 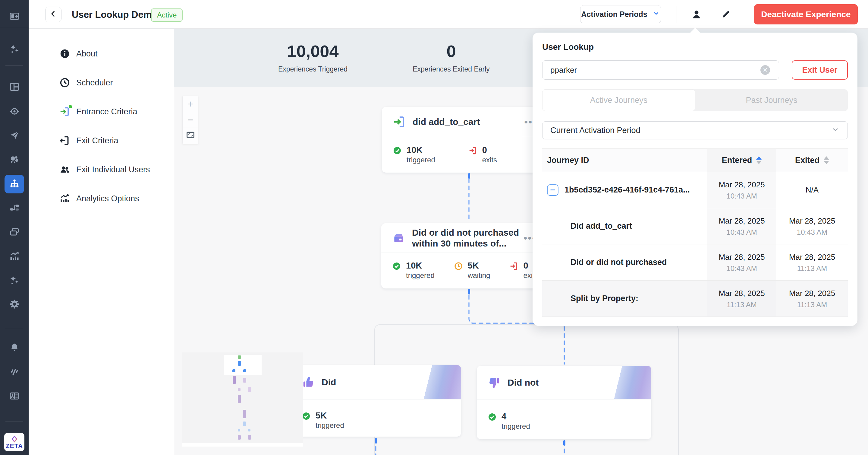 What do you see at coordinates (695, 262) in the screenshot?
I see `table-row-step: Did or did not purchasedMar 28, 202510:4…` at bounding box center [695, 262].